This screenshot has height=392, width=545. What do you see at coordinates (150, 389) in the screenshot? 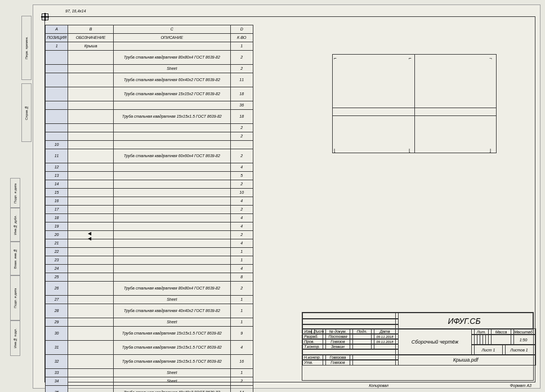
I see `table-row: 35Труба стальная квадратная 40х40х2 ГОСТ…` at bounding box center [150, 389].